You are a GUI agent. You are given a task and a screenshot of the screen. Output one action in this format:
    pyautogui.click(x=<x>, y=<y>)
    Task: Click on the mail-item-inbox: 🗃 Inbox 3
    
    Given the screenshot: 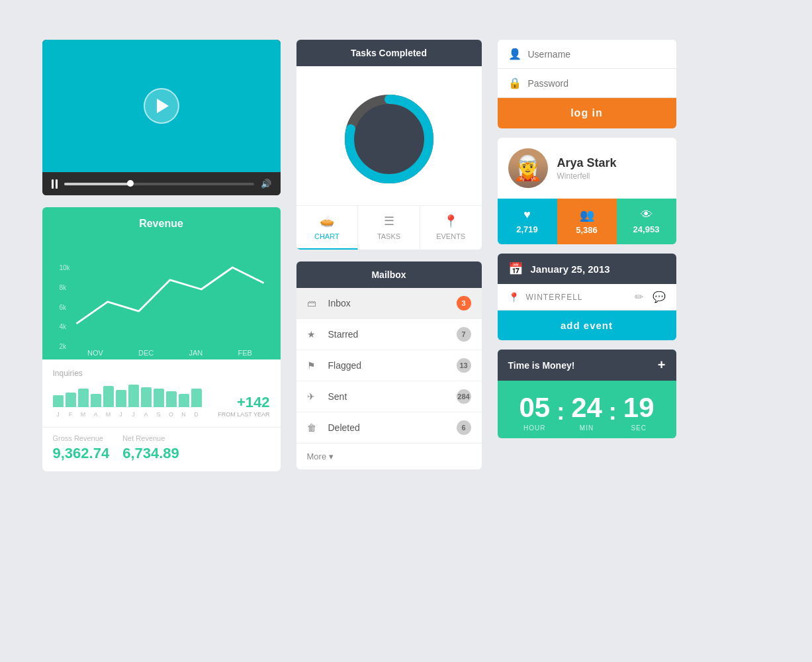 What is the action you would take?
    pyautogui.click(x=389, y=303)
    